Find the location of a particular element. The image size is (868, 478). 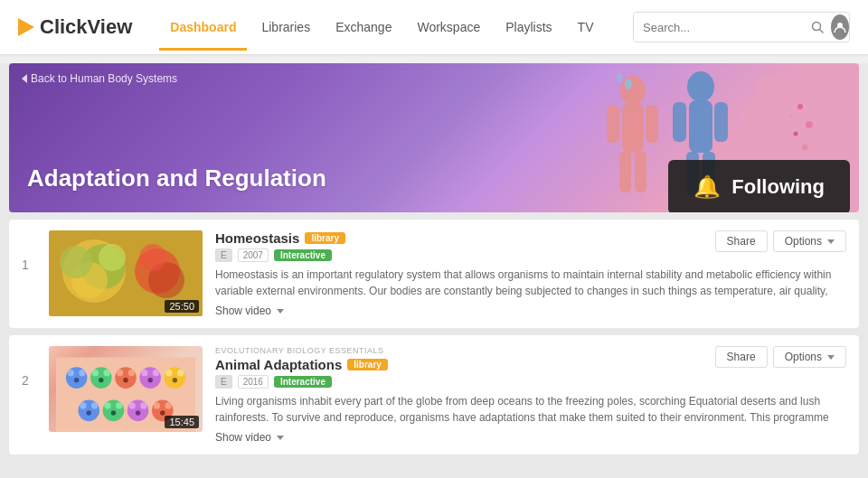

following-badge: 🔔 Following is located at coordinates (760, 186).